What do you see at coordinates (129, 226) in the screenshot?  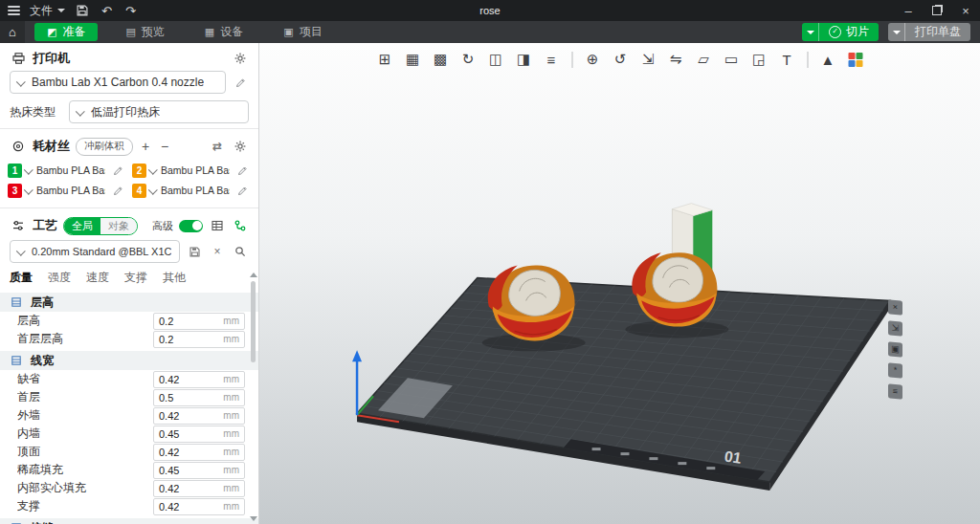 I see `process-section-header: 工艺 全局对象 高级` at bounding box center [129, 226].